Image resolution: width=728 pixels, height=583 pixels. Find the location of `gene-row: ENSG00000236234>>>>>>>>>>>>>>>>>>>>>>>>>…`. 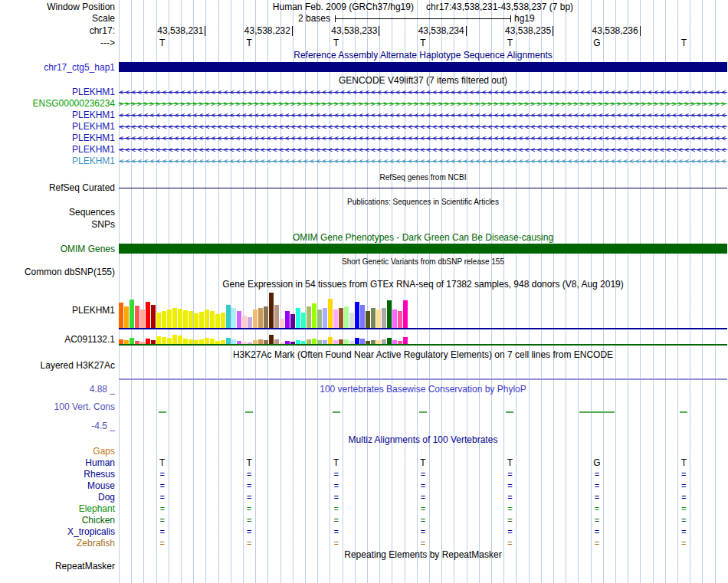

gene-row: ENSG00000236234>>>>>>>>>>>>>>>>>>>>>>>>>… is located at coordinates (364, 104).